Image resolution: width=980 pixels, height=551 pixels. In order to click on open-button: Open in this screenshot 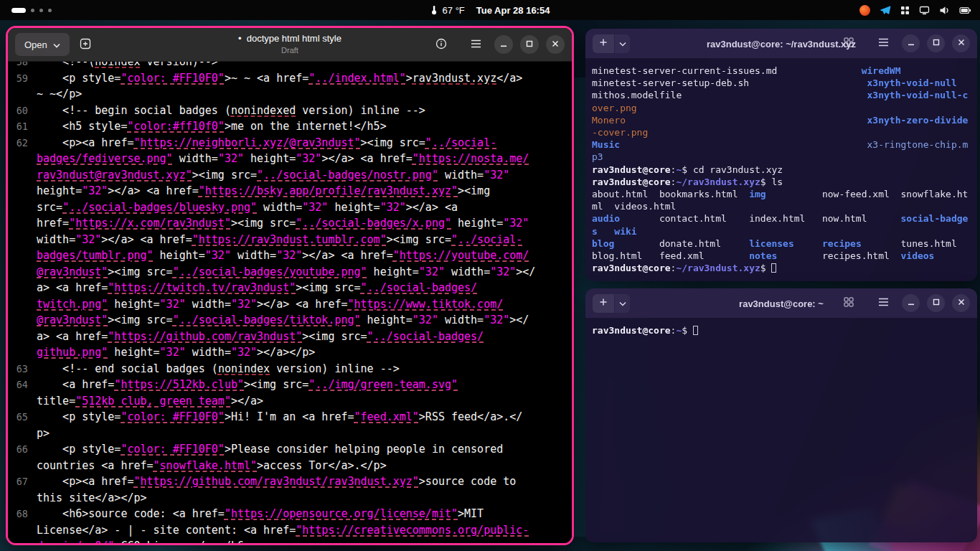, I will do `click(42, 44)`.